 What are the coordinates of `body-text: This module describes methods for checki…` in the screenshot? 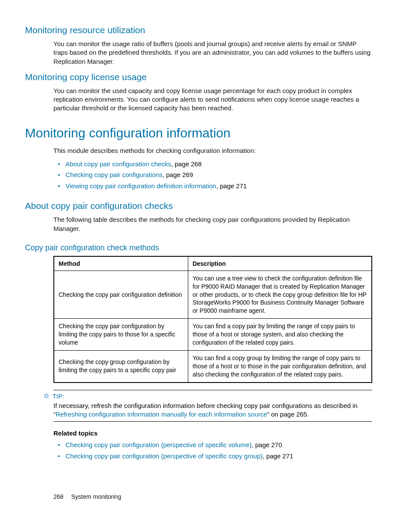 It's located at (212, 151).